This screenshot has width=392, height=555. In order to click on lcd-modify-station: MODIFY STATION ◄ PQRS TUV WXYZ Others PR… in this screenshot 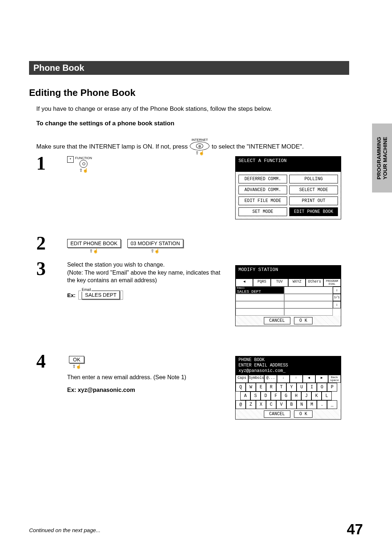, I will do `click(288, 296)`.